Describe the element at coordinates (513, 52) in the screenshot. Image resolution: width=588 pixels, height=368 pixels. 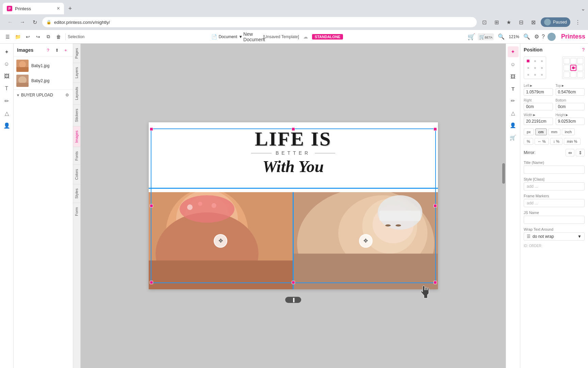
I see `magic-tool-button: ✦` at that location.